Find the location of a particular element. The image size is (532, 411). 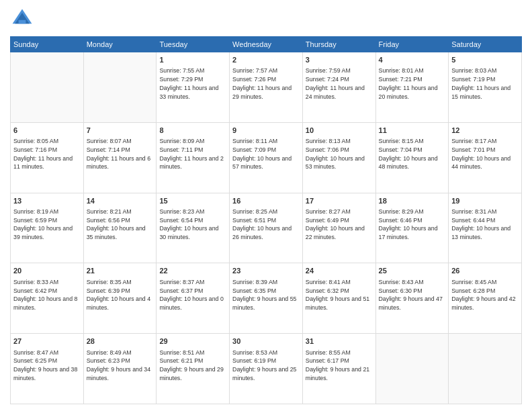

day-info: Sunrise: 8:11 AM Sunset: 7:09 PM Dayligh… is located at coordinates (266, 154).